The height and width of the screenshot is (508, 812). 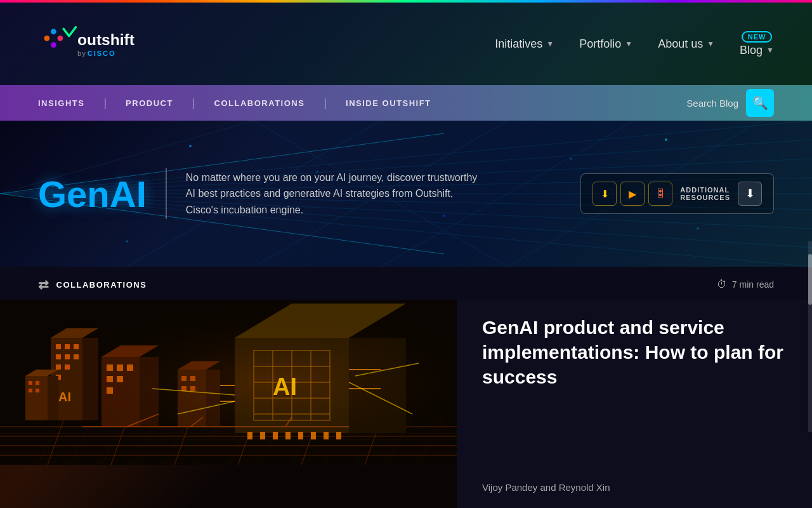 I want to click on hero-description: No matter where you are on your AI journ…, so click(x=332, y=194).